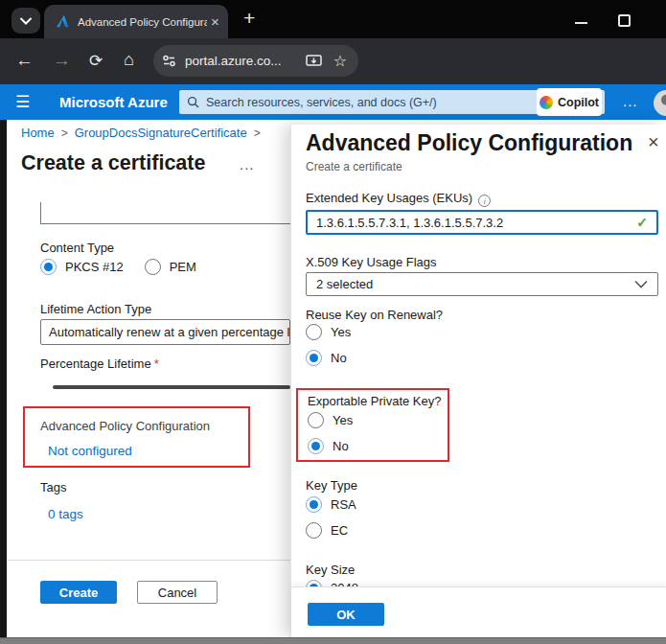  I want to click on radio-reuse-yes, so click(314, 332).